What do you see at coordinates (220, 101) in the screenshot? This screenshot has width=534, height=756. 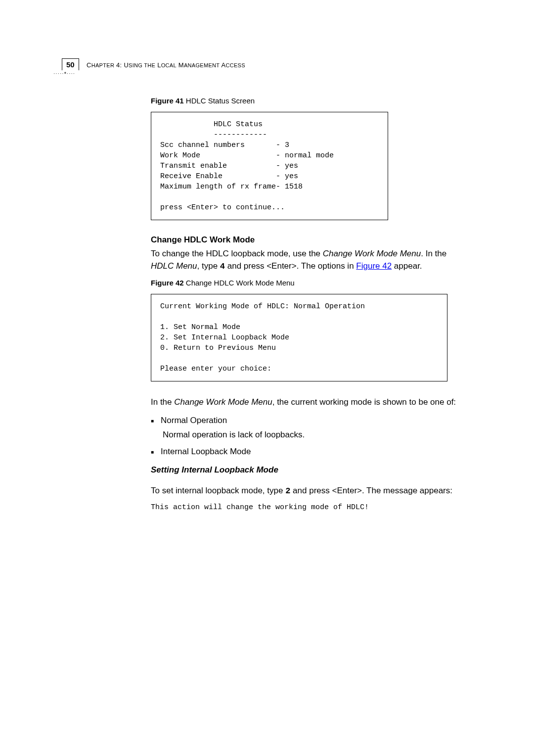 I see `figure-41-title: HDLC Status Screen` at bounding box center [220, 101].